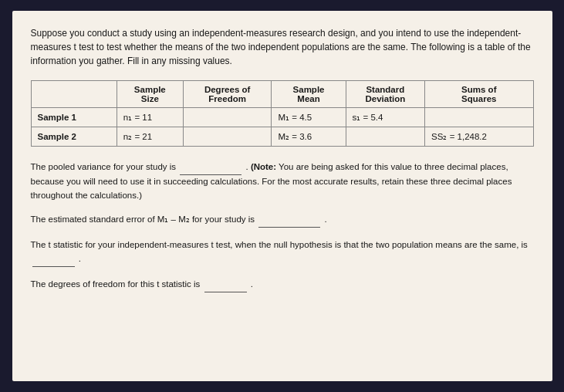 Image resolution: width=564 pixels, height=392 pixels. I want to click on pooled-variance-blank, so click(211, 168).